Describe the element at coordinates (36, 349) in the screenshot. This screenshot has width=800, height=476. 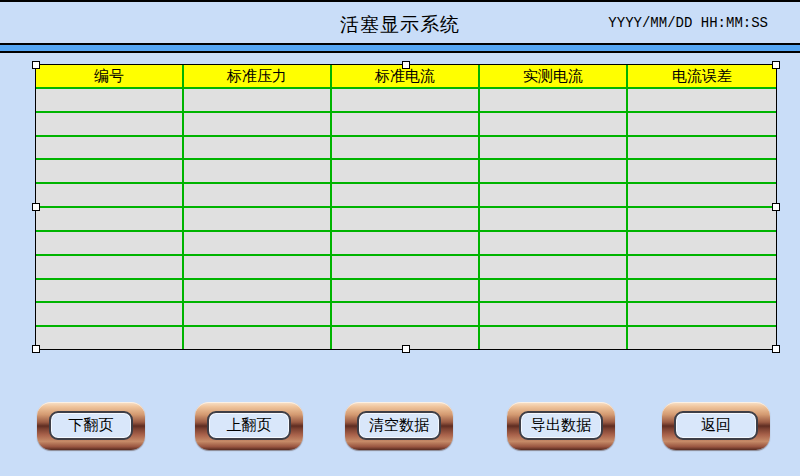
I see `selection-handle-bottom-left` at that location.